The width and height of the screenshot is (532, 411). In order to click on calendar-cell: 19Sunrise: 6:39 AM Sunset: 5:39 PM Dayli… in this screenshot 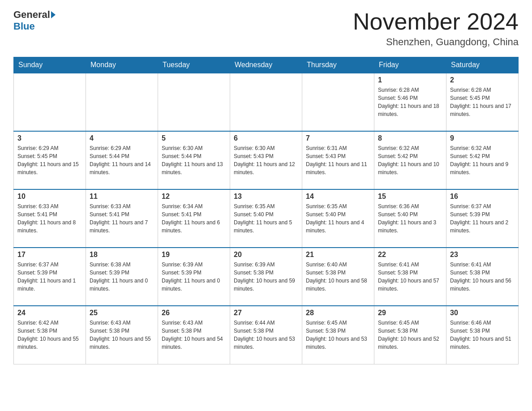, I will do `click(194, 277)`.